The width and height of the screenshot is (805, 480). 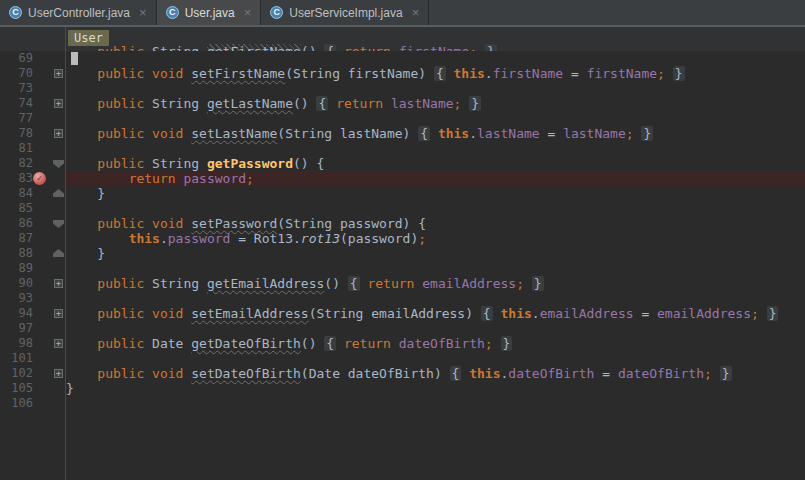 What do you see at coordinates (436, 344) in the screenshot?
I see `code-text: public Date getDateOfBirth() { return da…` at bounding box center [436, 344].